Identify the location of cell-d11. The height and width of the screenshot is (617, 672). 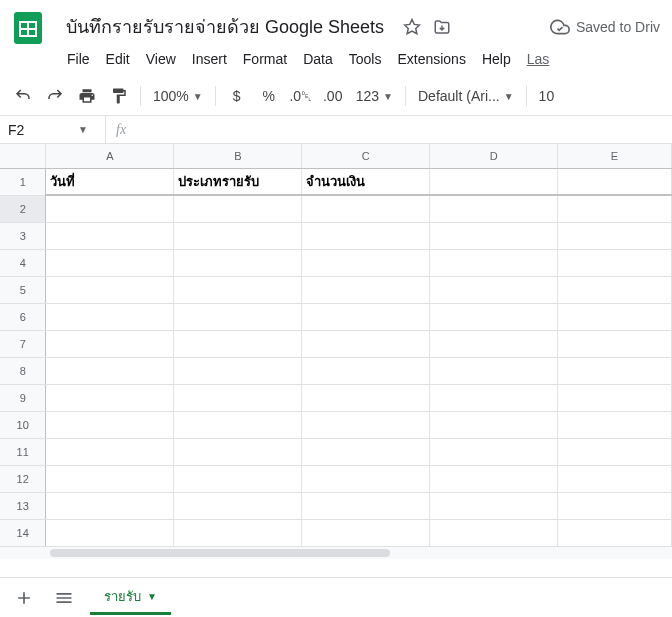
(494, 452).